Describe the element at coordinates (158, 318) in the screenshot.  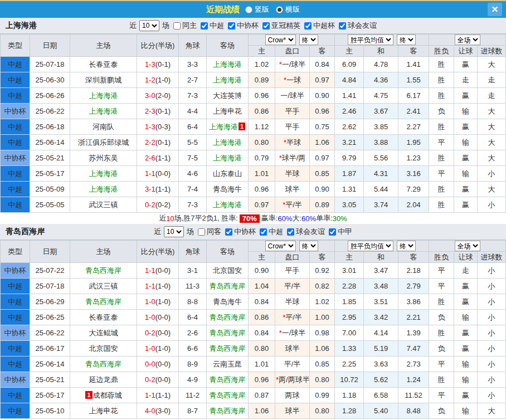
I see `score-cell: 1-0(0-0)` at that location.